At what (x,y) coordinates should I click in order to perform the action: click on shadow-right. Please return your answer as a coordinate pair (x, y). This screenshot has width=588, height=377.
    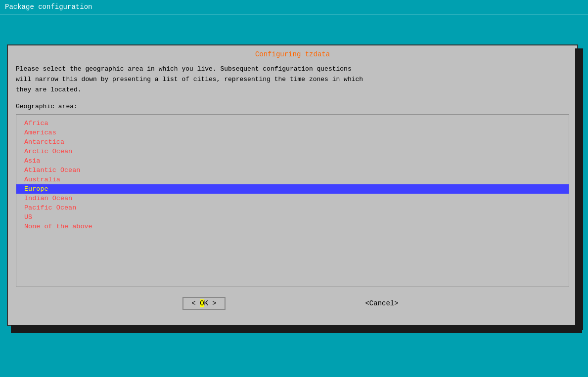
    Looking at the image, I should click on (579, 189).